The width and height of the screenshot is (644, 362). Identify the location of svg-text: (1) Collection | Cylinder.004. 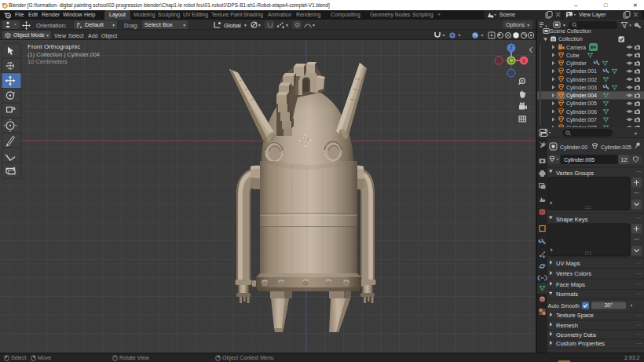
(64, 55).